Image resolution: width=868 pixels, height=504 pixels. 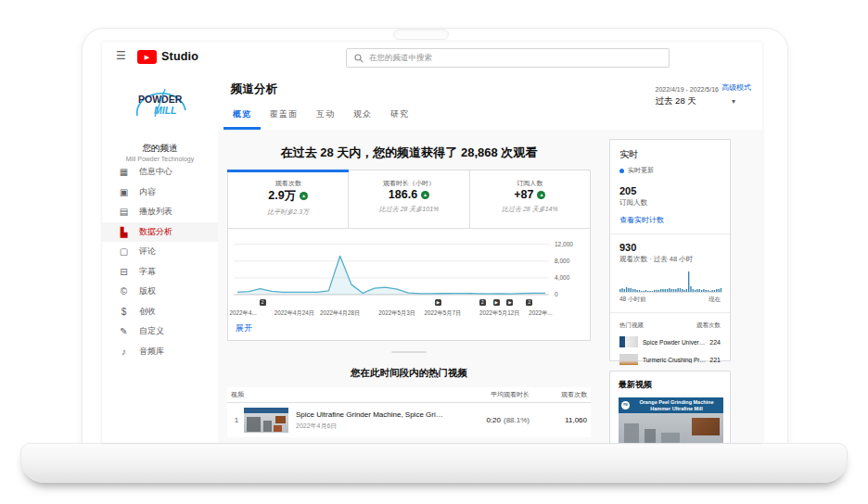 I want to click on avg-duration-cell: 0:20(88.1%), so click(x=488, y=421).